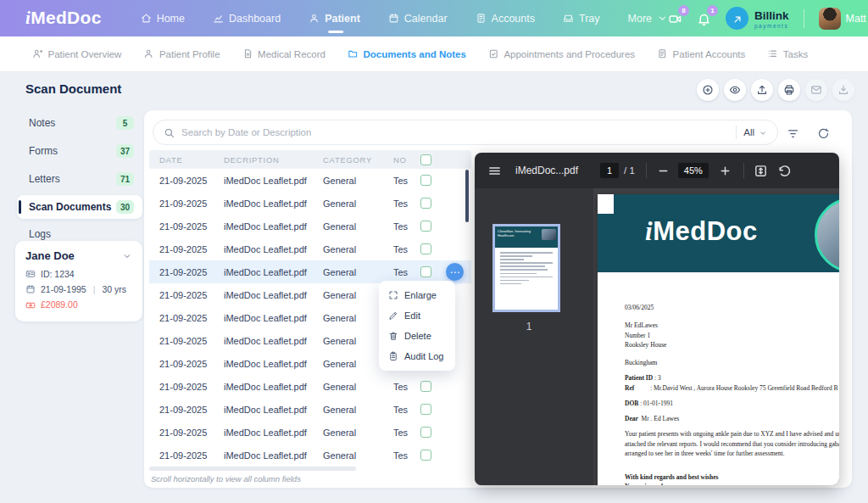  Describe the element at coordinates (454, 271) in the screenshot. I see `row-actions-button: ⋯` at that location.